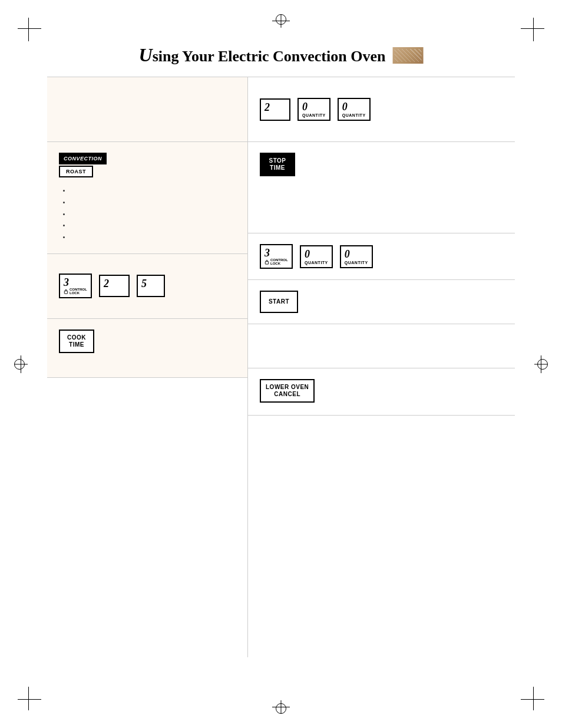 Image resolution: width=562 pixels, height=728 pixels. What do you see at coordinates (106, 284) in the screenshot?
I see `key-2-number: 2` at bounding box center [106, 284].